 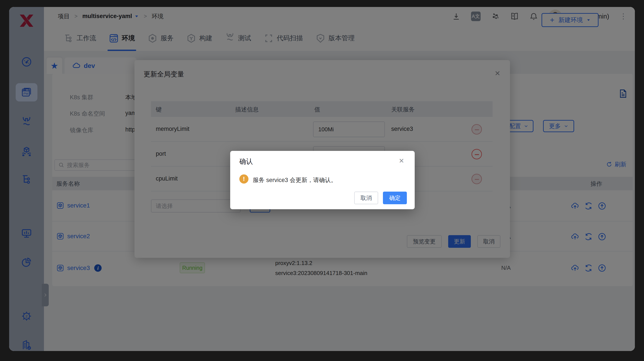 What do you see at coordinates (322, 180) in the screenshot?
I see `confirm-dialog: 确认 ✕ ! 服务 service3 会更新，请确认。 取消 确定` at bounding box center [322, 180].